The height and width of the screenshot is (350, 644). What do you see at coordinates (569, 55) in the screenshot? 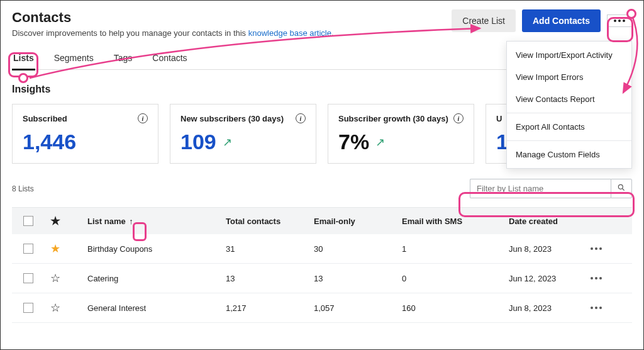
I see `menu-item: View Import/Export Activity` at bounding box center [569, 55].